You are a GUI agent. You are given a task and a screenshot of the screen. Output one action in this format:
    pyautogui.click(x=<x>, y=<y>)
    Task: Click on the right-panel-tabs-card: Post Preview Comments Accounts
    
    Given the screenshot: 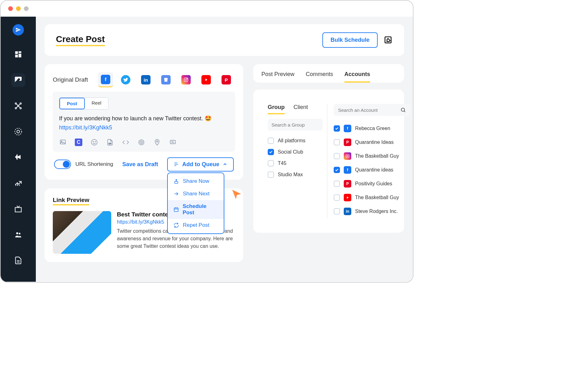 What is the action you would take?
    pyautogui.click(x=329, y=74)
    